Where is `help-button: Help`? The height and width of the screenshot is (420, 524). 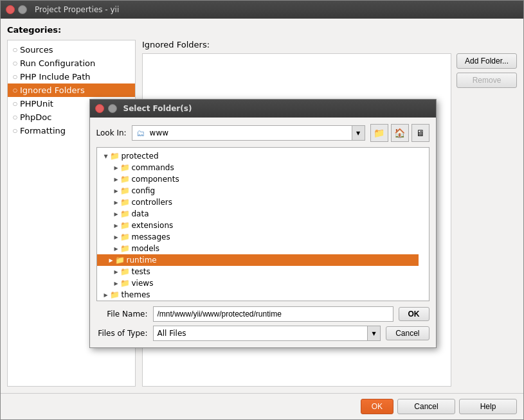
help-button: Help is located at coordinates (488, 407).